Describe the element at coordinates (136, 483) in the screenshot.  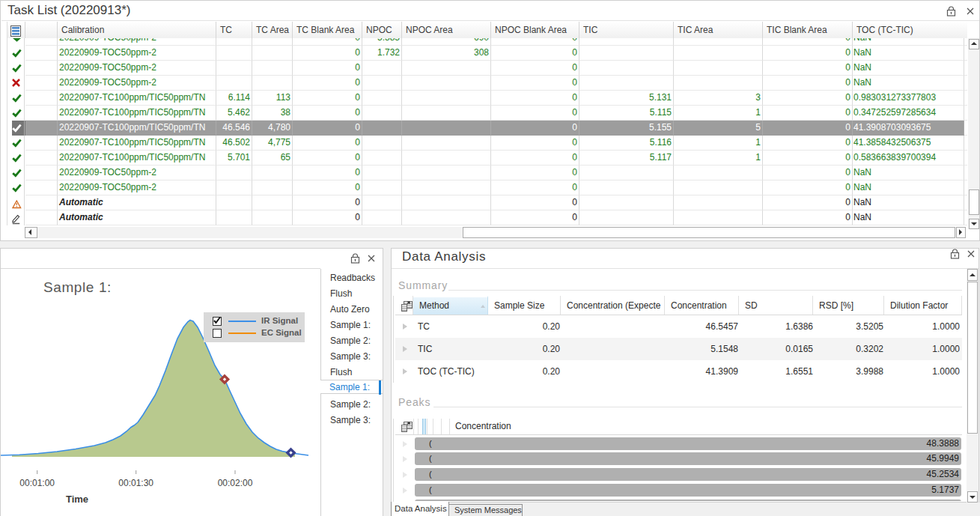
I see `svg-text: 00:01:30` at that location.